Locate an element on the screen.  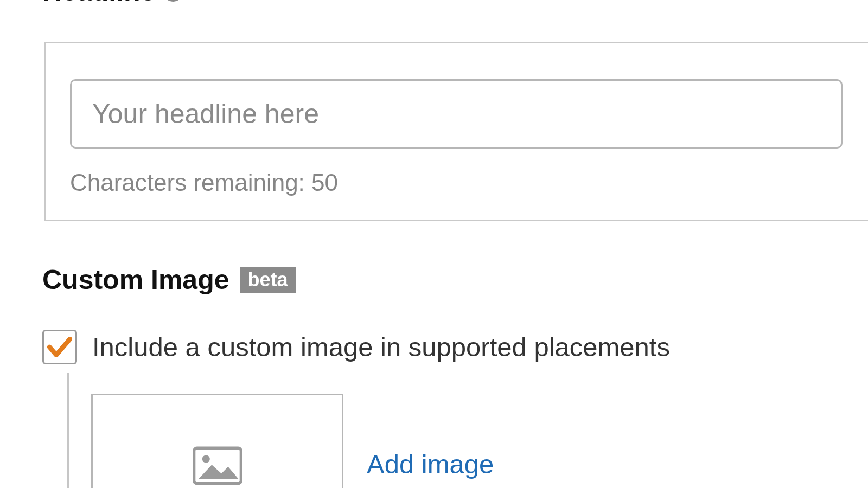
include-custom-image-label: Include a custom image in supported plac… is located at coordinates (381, 347).